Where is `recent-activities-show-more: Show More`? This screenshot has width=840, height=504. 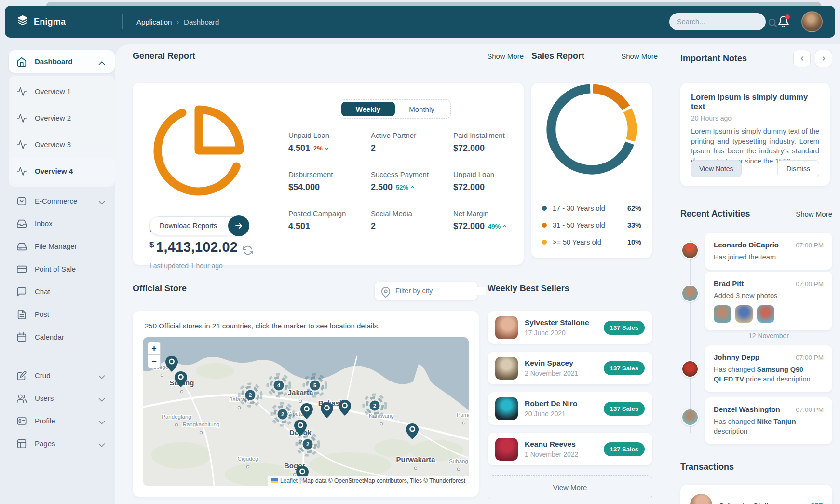
recent-activities-show-more: Show More is located at coordinates (814, 214).